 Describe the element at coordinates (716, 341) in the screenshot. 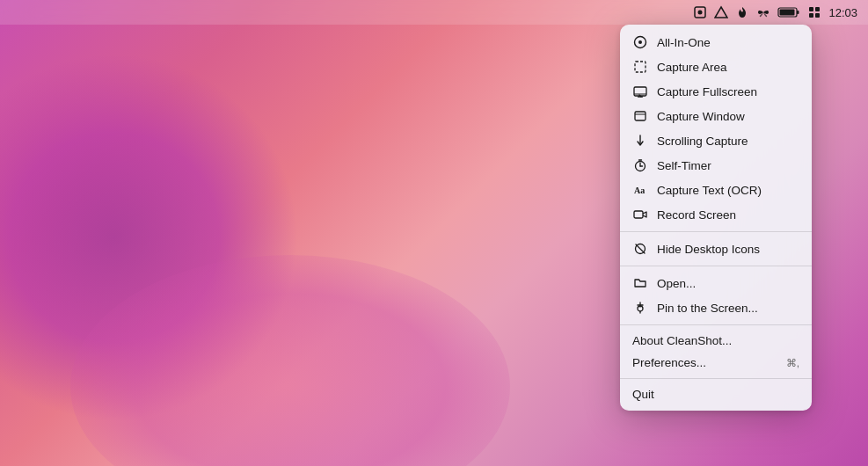

I see `menu-item-about: About CleanShot...` at that location.